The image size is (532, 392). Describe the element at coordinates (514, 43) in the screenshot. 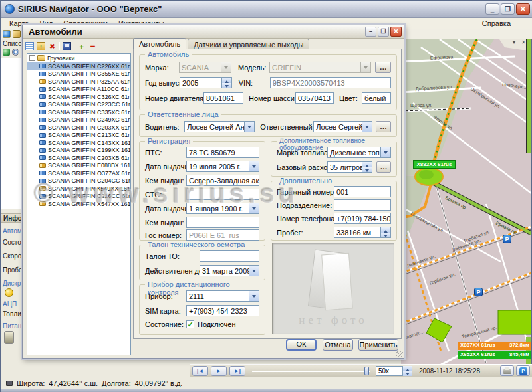

I see `chevron-down-icon: ▼` at that location.